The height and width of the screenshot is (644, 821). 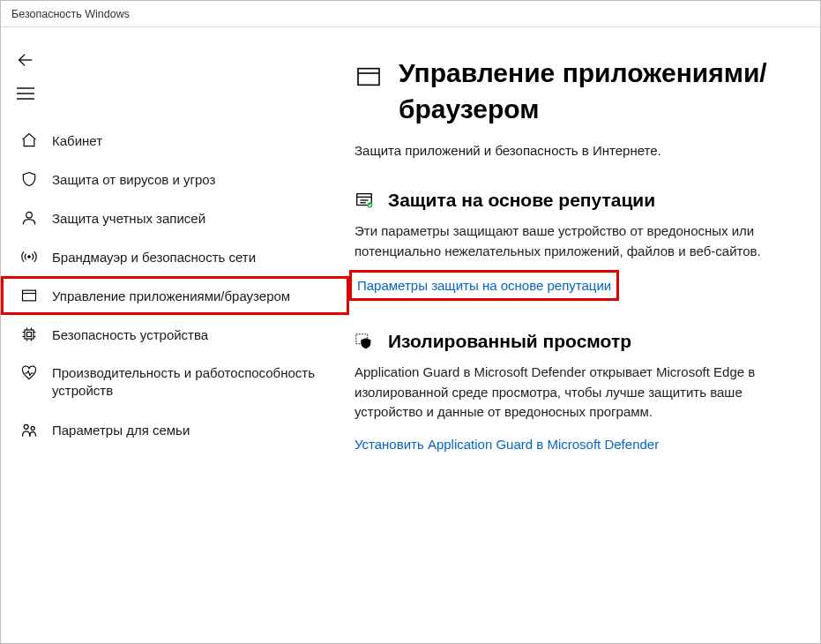 What do you see at coordinates (175, 334) in the screenshot?
I see `sidebar-item-device: Безопасность устройства` at bounding box center [175, 334].